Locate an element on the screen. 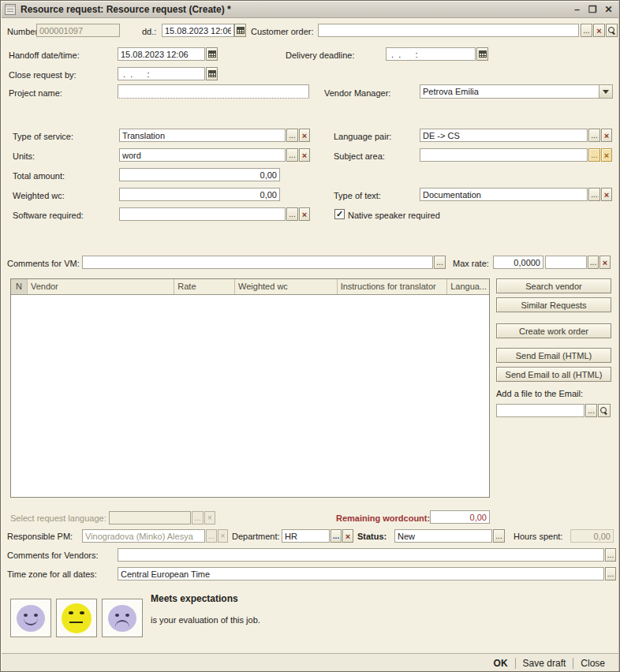 This screenshot has height=672, width=620. send-email-button: Send Email (HTML) is located at coordinates (554, 355).